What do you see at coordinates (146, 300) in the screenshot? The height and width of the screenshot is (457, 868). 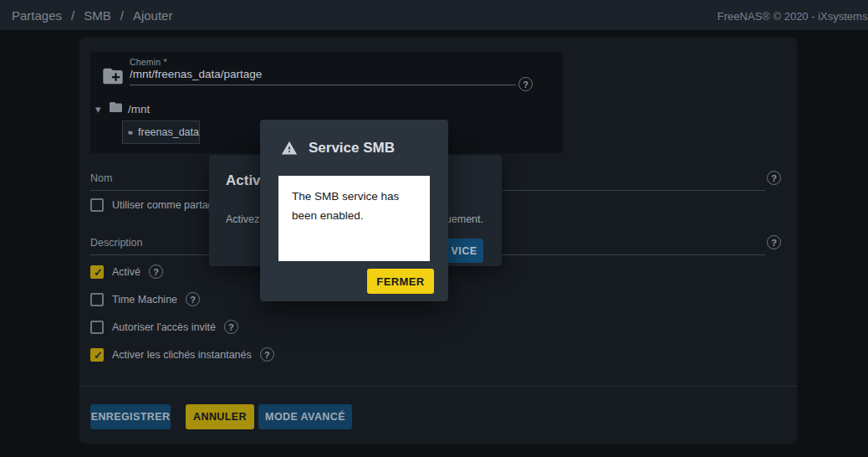 I see `time-machine-row: Time Machine` at bounding box center [146, 300].